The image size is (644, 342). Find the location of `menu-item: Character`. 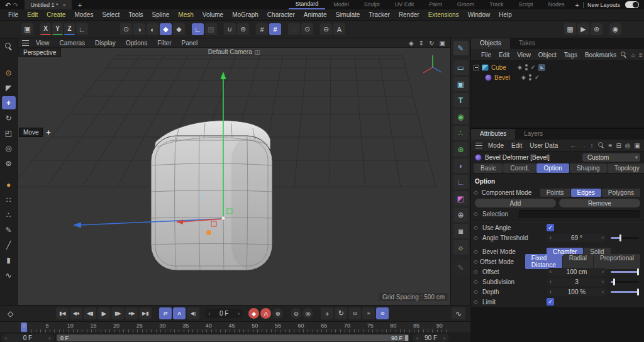

menu-item: Character is located at coordinates (281, 15).